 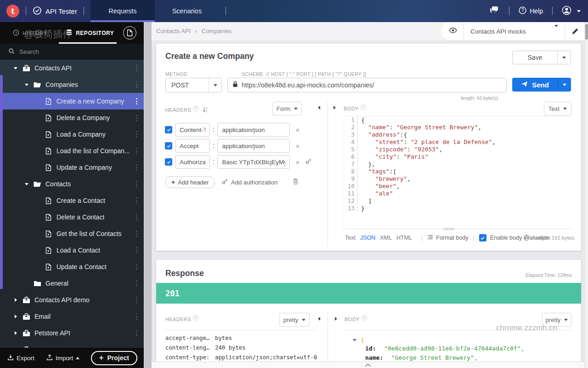 What do you see at coordinates (72, 300) in the screenshot?
I see `sidebar-item-contacts-api-demo: Contacts API demo` at bounding box center [72, 300].